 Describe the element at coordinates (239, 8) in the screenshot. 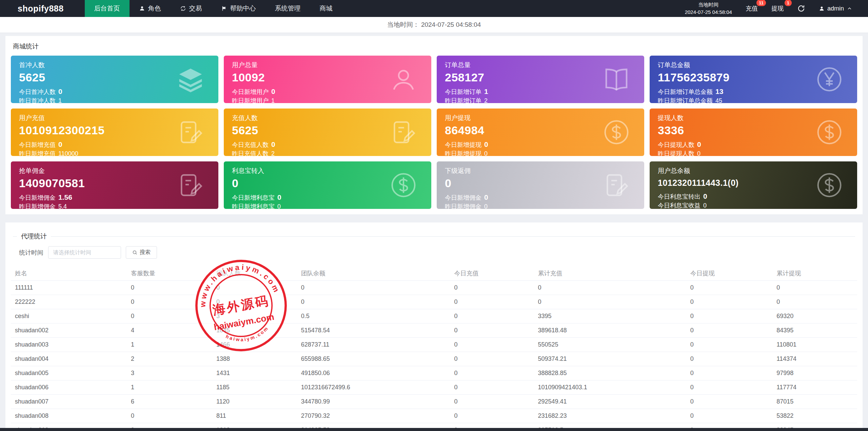

I see `menu-item-help-center: 帮助中心` at that location.